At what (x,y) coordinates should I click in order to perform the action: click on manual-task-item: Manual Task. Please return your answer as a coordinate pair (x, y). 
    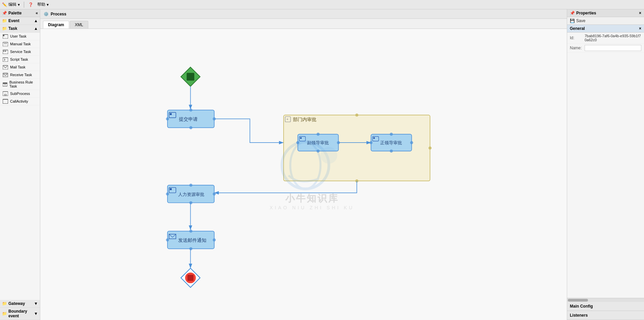
    Looking at the image, I should click on (20, 44).